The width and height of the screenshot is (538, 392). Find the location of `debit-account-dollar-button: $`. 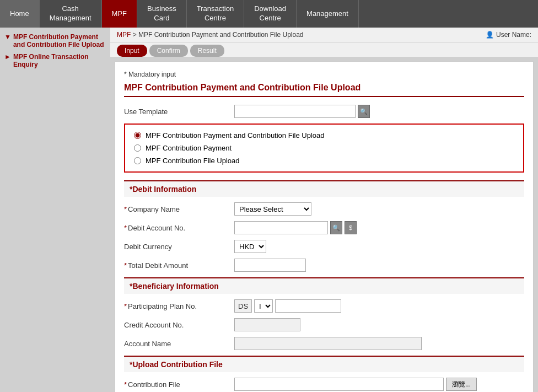

debit-account-dollar-button: $ is located at coordinates (351, 228).